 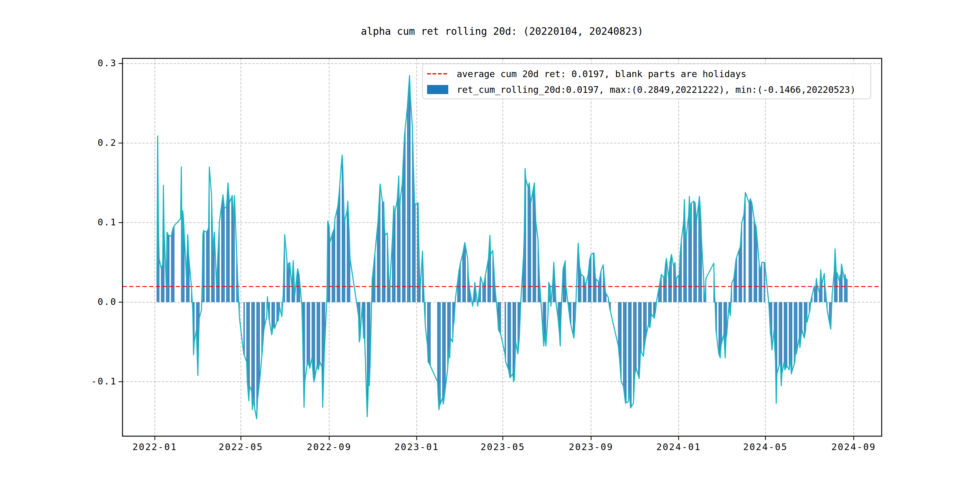 What do you see at coordinates (647, 81) in the screenshot?
I see `legend: average cum 20d ret: 0.0197, blank parts…` at bounding box center [647, 81].